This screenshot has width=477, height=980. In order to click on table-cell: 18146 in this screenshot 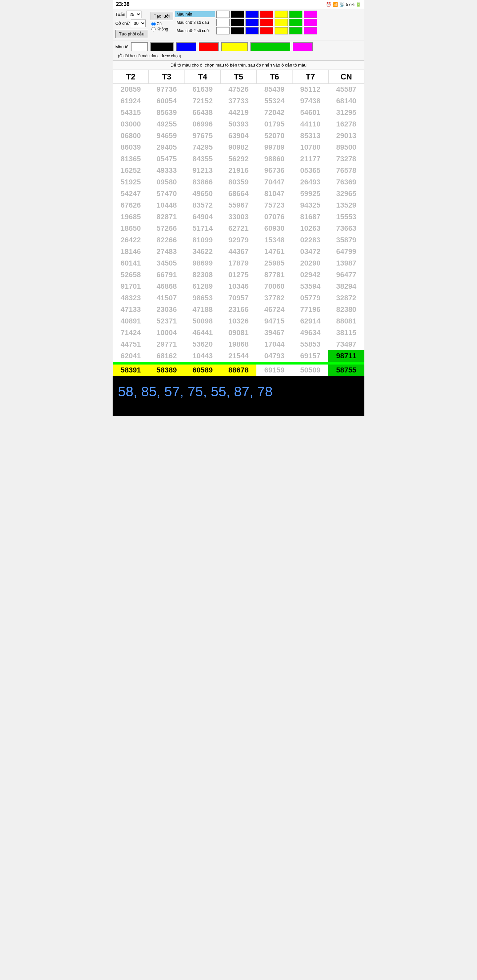, I will do `click(131, 252)`.